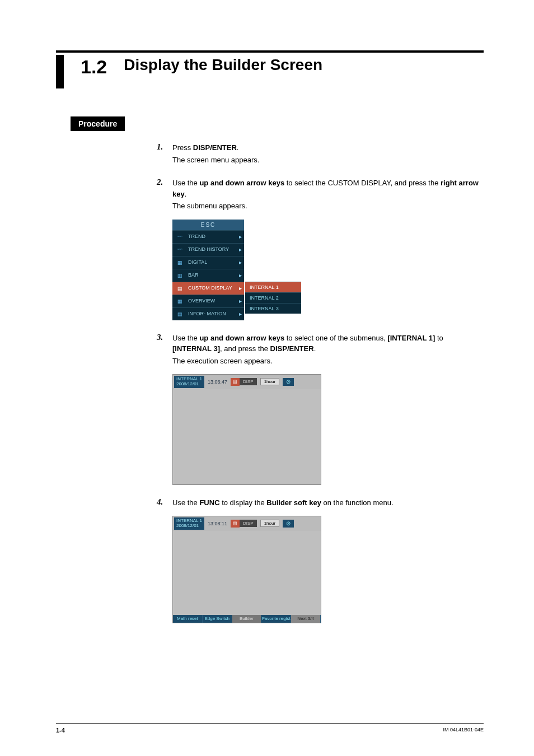 The width and height of the screenshot is (534, 756). Describe the element at coordinates (180, 301) in the screenshot. I see `overview-icon: ▦` at that location.